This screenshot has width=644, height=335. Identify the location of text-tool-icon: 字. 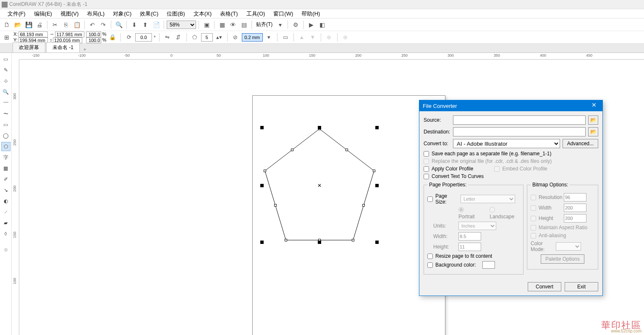
(6, 157).